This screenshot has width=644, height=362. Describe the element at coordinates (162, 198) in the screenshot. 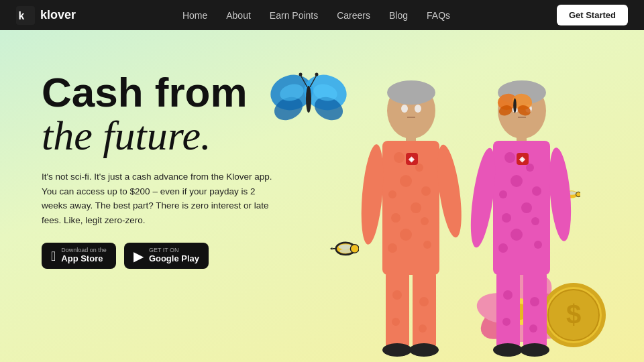

I see `hero-description: It's not sci-fi. It's just a cash advanc…` at that location.